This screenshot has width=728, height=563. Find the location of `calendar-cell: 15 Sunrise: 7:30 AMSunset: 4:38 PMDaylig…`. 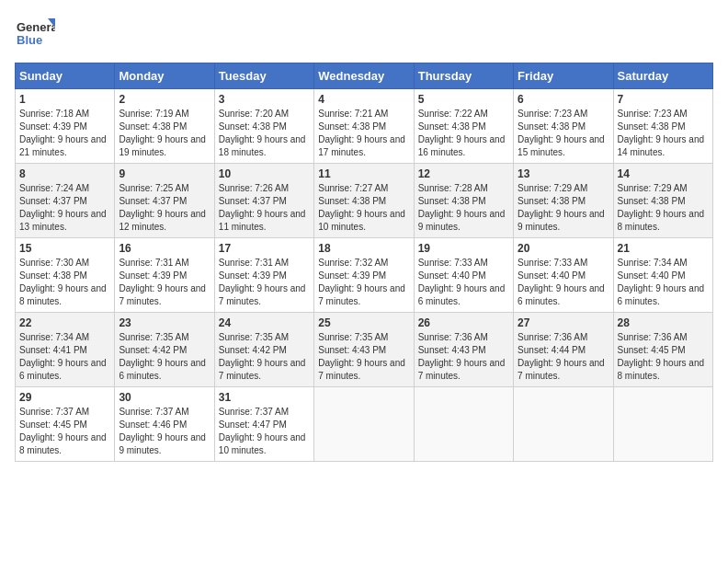

calendar-cell: 15 Sunrise: 7:30 AMSunset: 4:38 PMDaylig… is located at coordinates (65, 276).